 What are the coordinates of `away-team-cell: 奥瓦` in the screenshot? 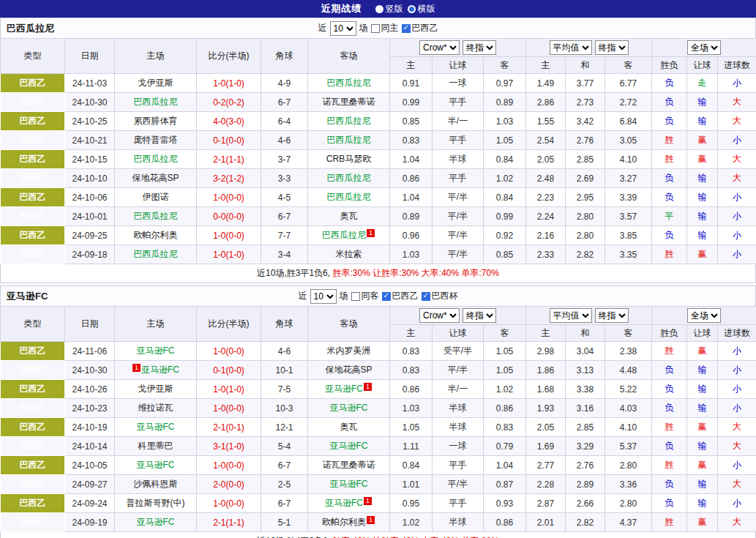 It's located at (349, 217).